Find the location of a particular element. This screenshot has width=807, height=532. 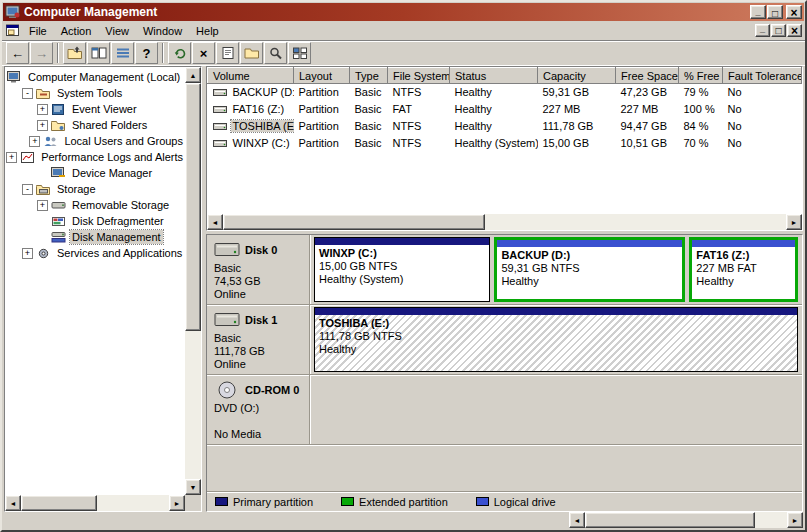

partition-body: WINXP (C:)15,00 GB NTFSHealthy (System) is located at coordinates (402, 273).